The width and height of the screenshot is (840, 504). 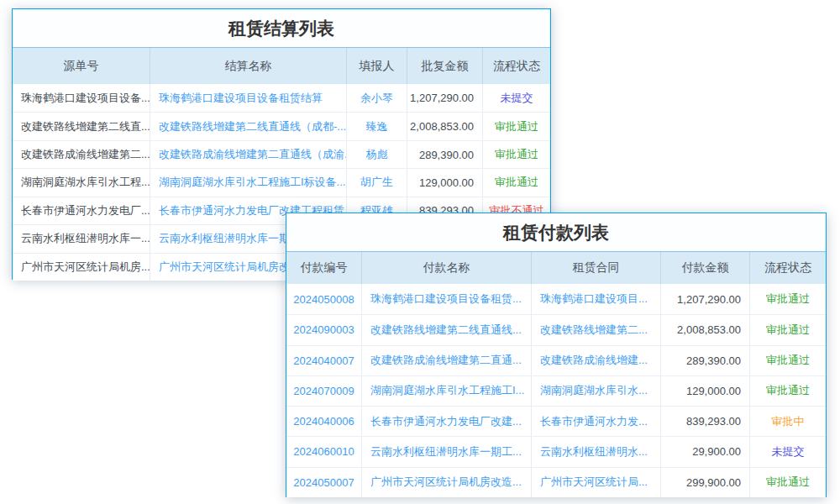 I want to click on payment-no-link: 2024050007, so click(x=324, y=482).